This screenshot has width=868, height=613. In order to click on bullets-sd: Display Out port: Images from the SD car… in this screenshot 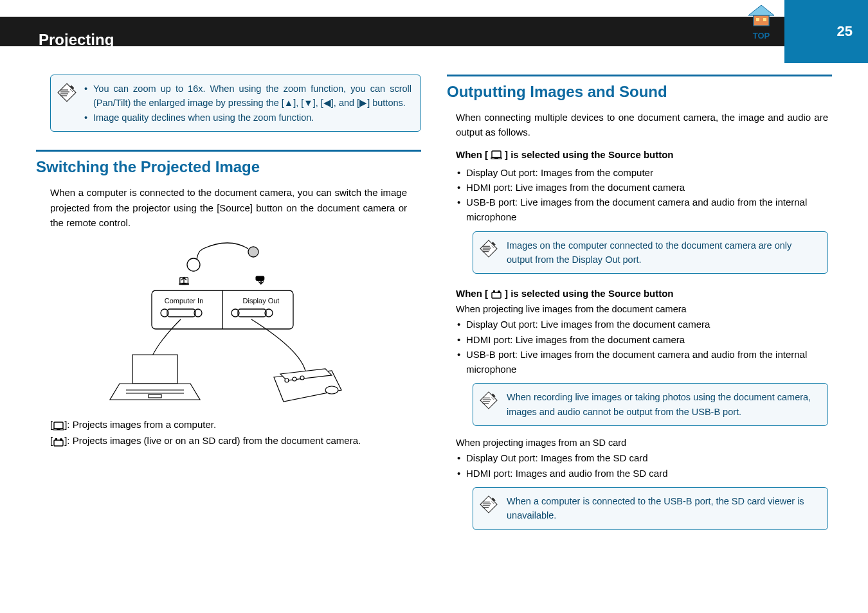, I will do `click(639, 465)`.